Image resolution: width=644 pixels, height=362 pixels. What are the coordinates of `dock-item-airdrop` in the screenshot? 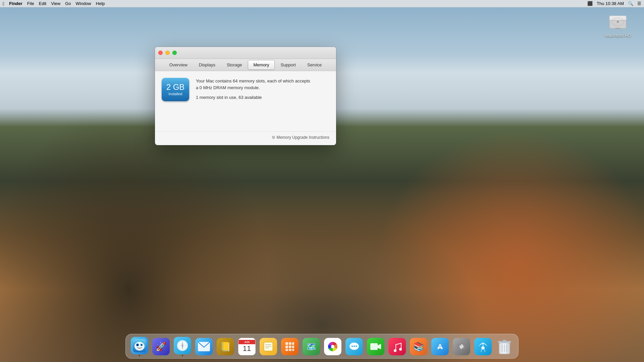 It's located at (483, 347).